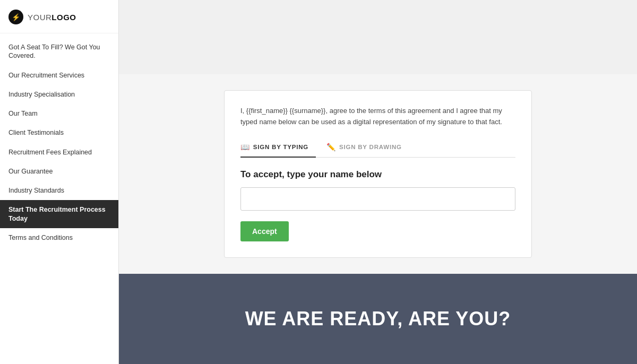 The width and height of the screenshot is (637, 364). I want to click on logo-text: YOURLOGO, so click(52, 17).